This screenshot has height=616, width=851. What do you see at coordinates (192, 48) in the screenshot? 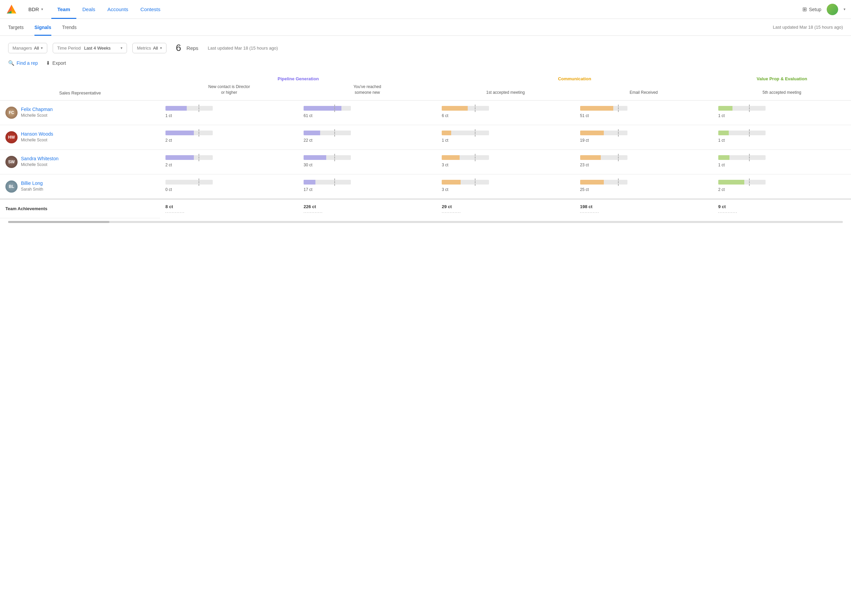
I see `reps-label: Reps` at bounding box center [192, 48].